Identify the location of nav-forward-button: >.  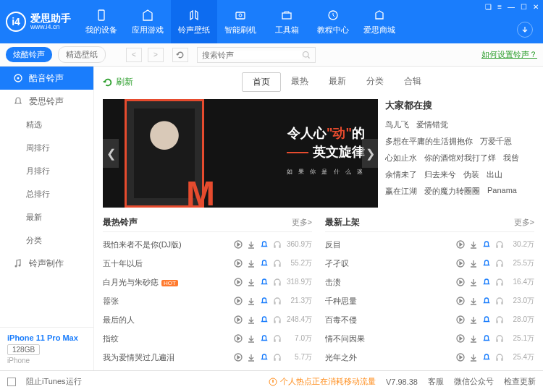
(156, 55).